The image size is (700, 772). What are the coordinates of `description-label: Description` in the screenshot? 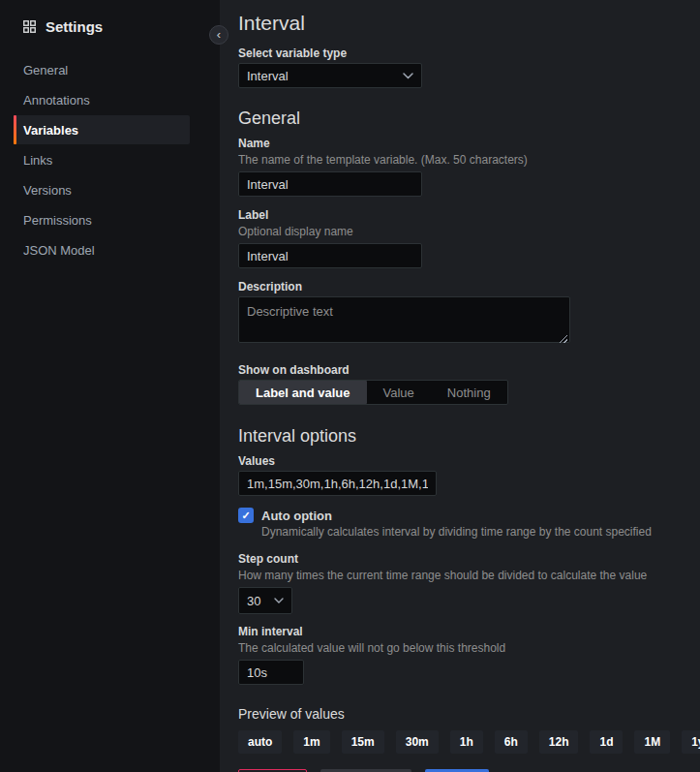 It's located at (469, 287).